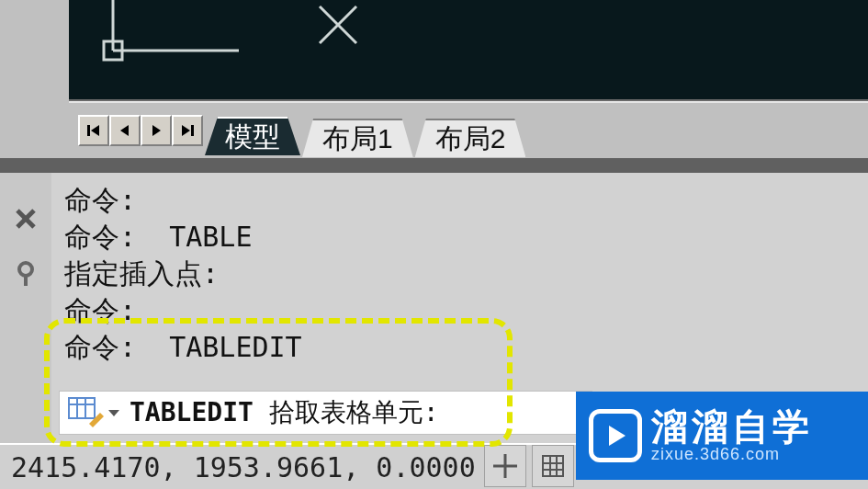 The height and width of the screenshot is (489, 868). What do you see at coordinates (114, 413) in the screenshot?
I see `command-recent-dropdown` at bounding box center [114, 413].